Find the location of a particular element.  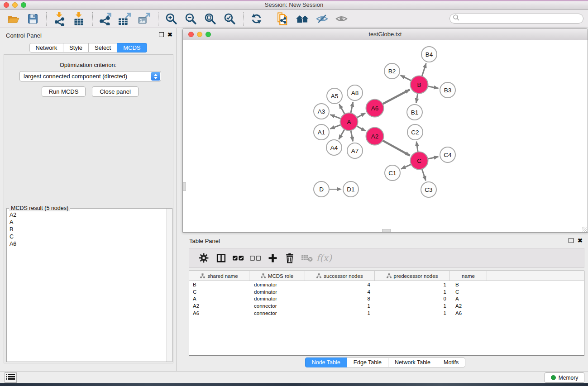

graph-node-D: D is located at coordinates (321, 189).